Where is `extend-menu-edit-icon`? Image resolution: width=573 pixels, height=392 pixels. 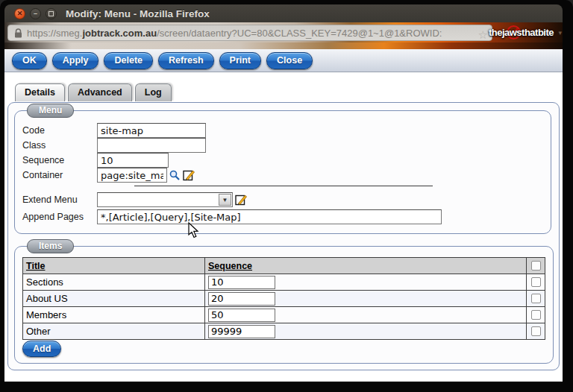 extend-menu-edit-icon is located at coordinates (241, 200).